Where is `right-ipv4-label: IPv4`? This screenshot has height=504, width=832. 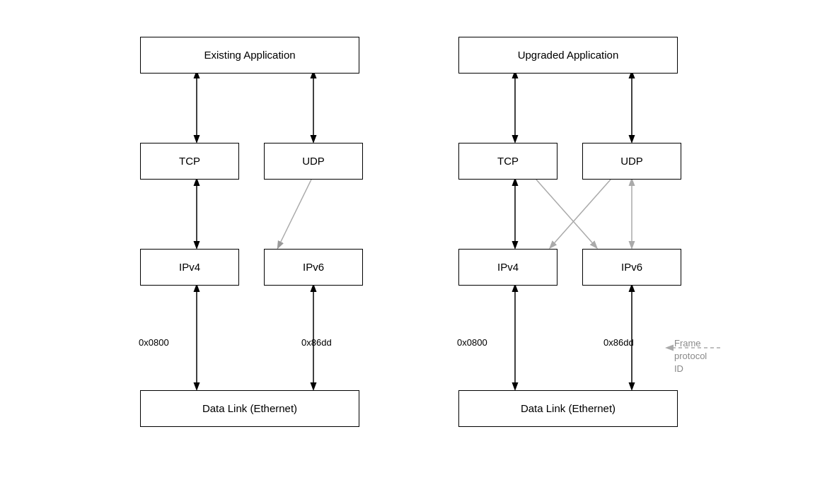
right-ipv4-label: IPv4 is located at coordinates (508, 267).